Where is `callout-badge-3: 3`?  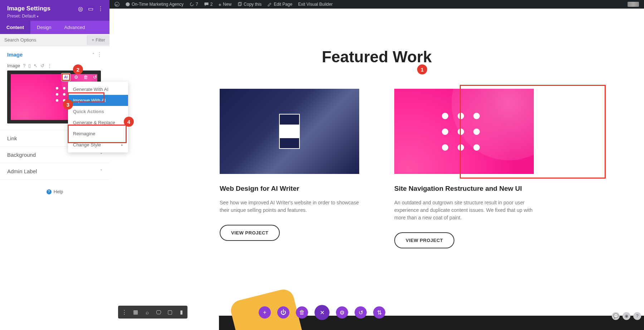
callout-badge-3: 3 is located at coordinates (68, 105).